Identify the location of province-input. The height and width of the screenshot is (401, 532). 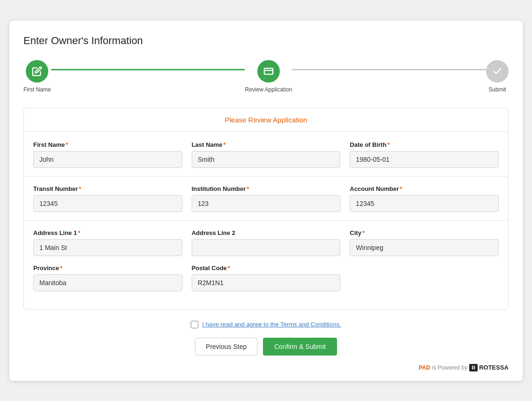
(108, 283).